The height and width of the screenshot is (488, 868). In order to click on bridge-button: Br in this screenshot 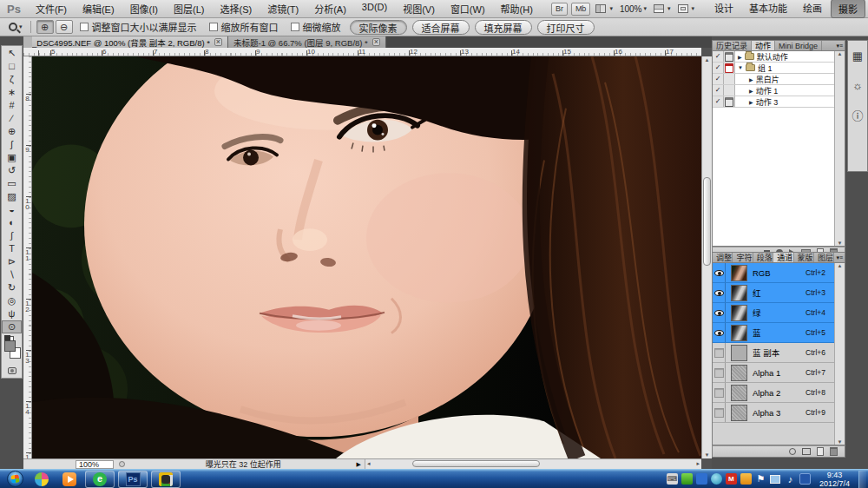, I will do `click(559, 9)`.